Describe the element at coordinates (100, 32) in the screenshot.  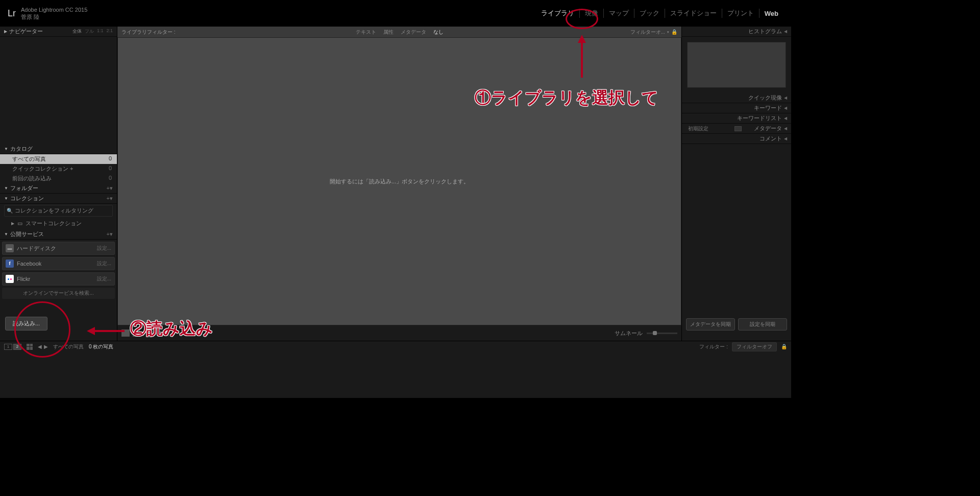
I see `ratio-1-1: 1:1` at that location.